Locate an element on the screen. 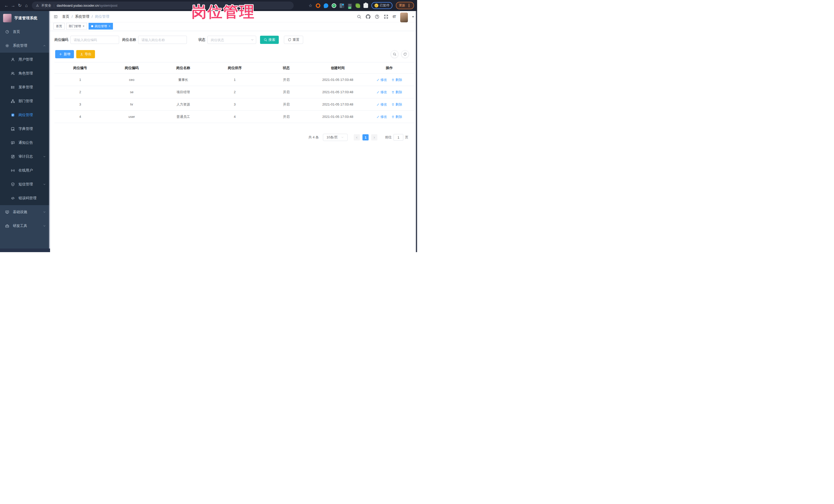 The image size is (834, 504). reset-button-label: 重置 is located at coordinates (296, 40).